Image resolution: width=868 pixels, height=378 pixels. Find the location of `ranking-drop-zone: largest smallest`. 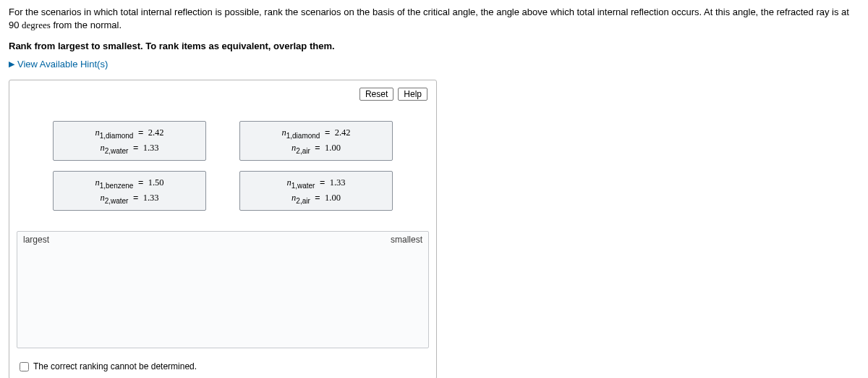

ranking-drop-zone: largest smallest is located at coordinates (223, 290).